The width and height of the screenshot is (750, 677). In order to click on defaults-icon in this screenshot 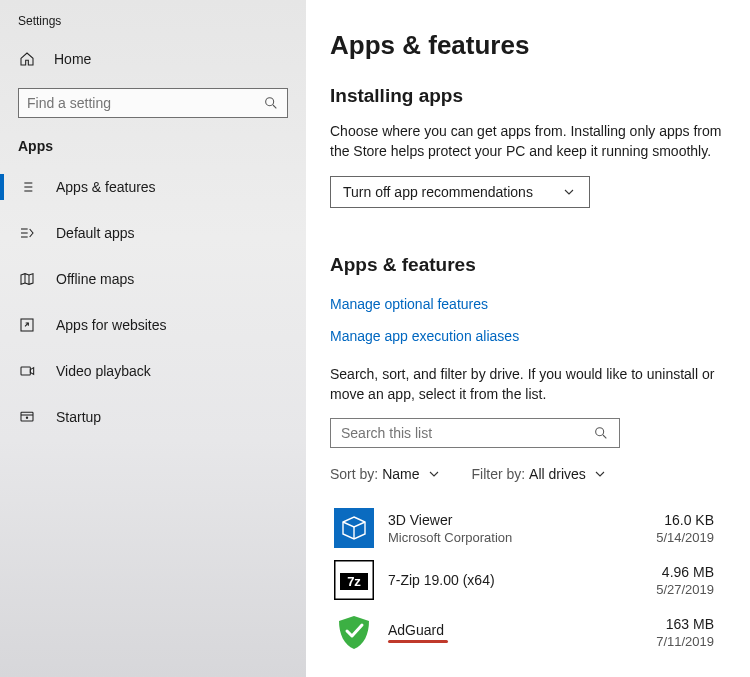, I will do `click(27, 233)`.